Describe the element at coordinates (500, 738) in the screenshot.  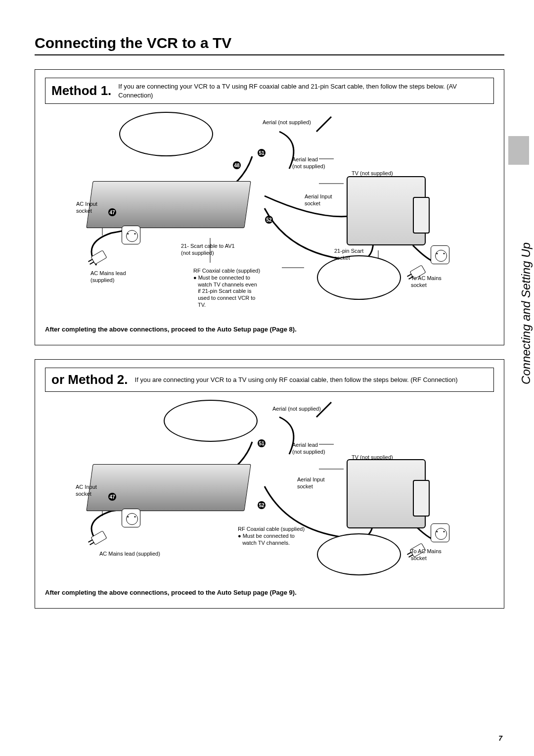
I see `page-number: 7` at that location.